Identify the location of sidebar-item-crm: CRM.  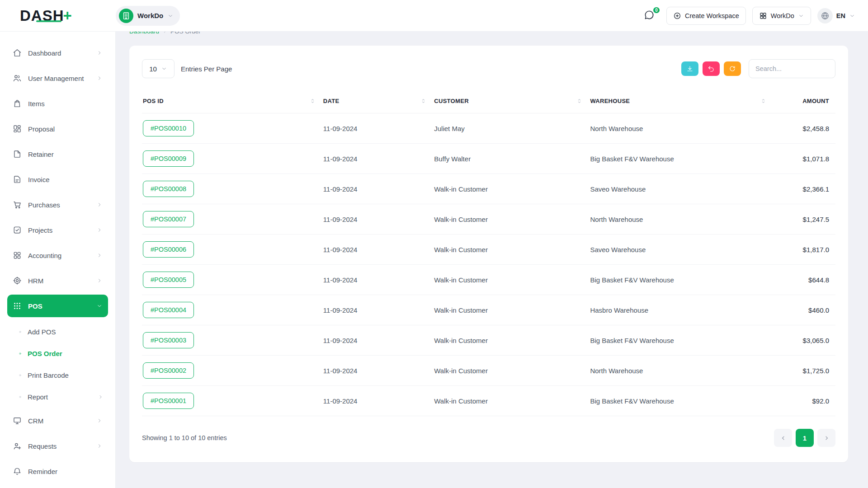
(58, 421).